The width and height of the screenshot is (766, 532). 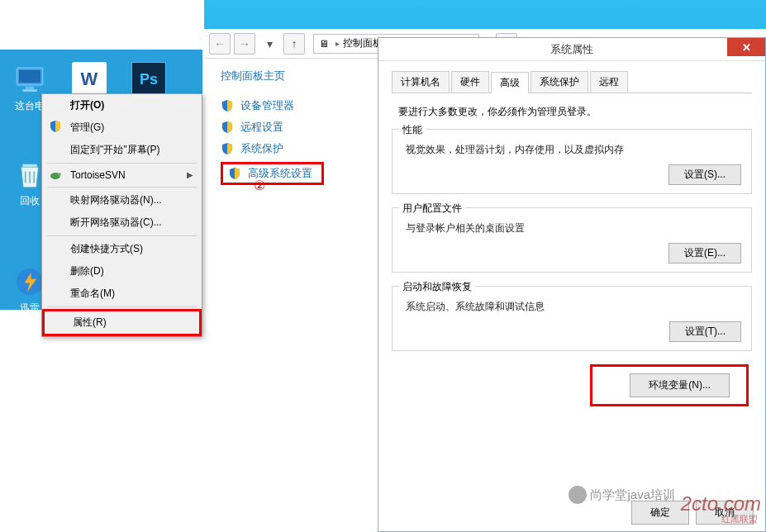 I want to click on admin-note: 要进行大多数更改，你必须作为管理员登录。, so click(x=575, y=112).